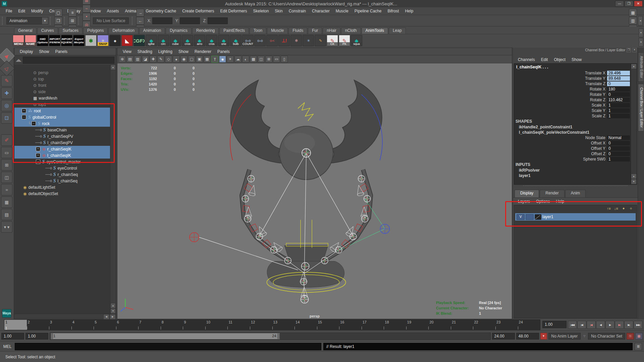 The height and width of the screenshot is (362, 644). Describe the element at coordinates (572, 73) in the screenshot. I see `channel-attribute-row: Translate X 28.496` at that location.